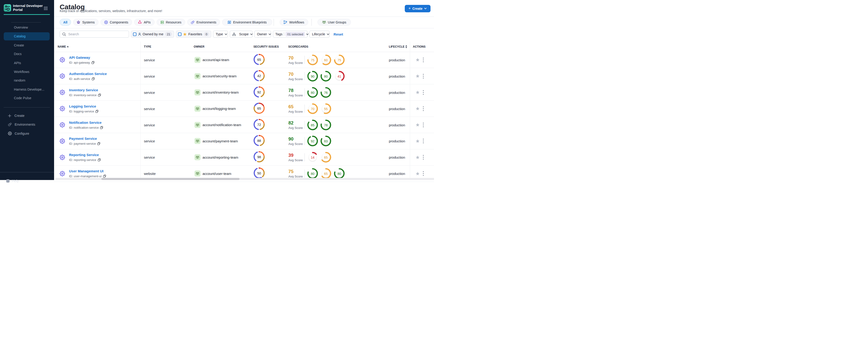 This screenshot has height=360, width=868. What do you see at coordinates (313, 109) in the screenshot?
I see `svg-text: 70` at bounding box center [313, 109].